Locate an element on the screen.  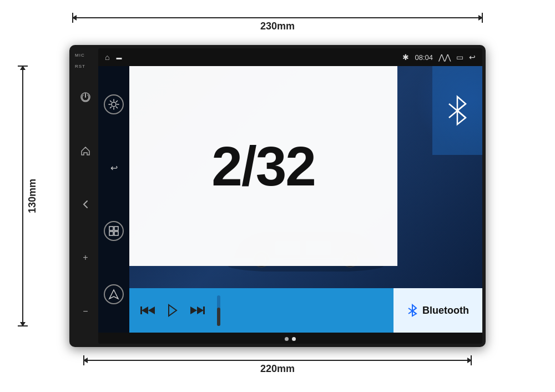
back-side-button is located at coordinates (85, 204).